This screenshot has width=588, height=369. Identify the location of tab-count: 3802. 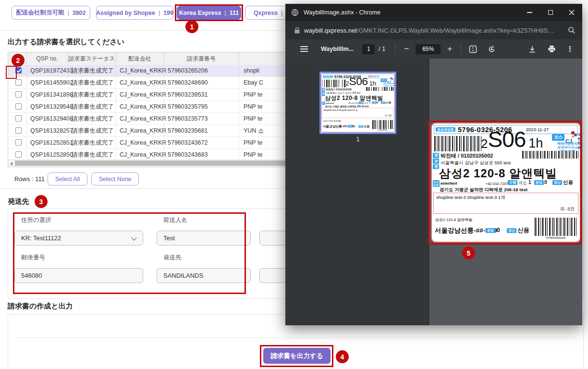
(79, 13).